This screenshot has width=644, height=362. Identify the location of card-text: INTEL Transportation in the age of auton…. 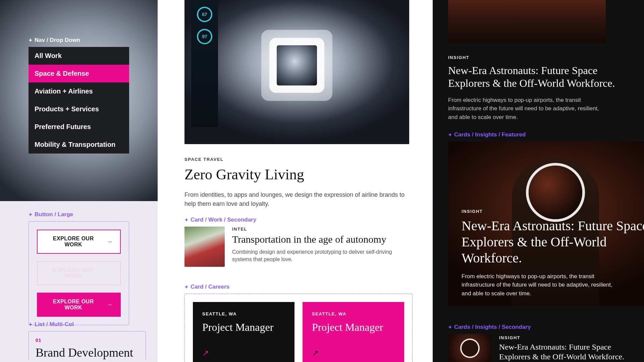
(316, 247).